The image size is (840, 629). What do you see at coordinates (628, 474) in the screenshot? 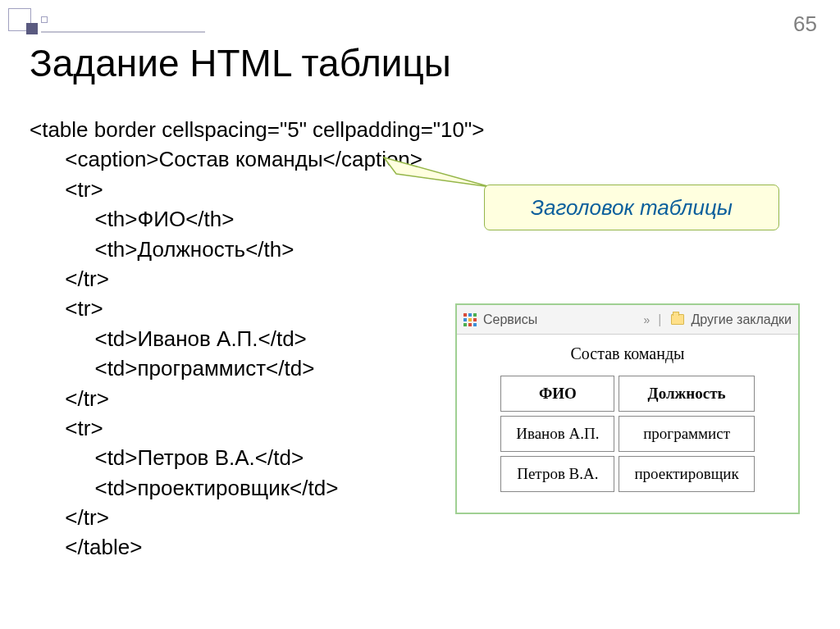
I see `table-row: Петров В.А. проектировщик` at bounding box center [628, 474].